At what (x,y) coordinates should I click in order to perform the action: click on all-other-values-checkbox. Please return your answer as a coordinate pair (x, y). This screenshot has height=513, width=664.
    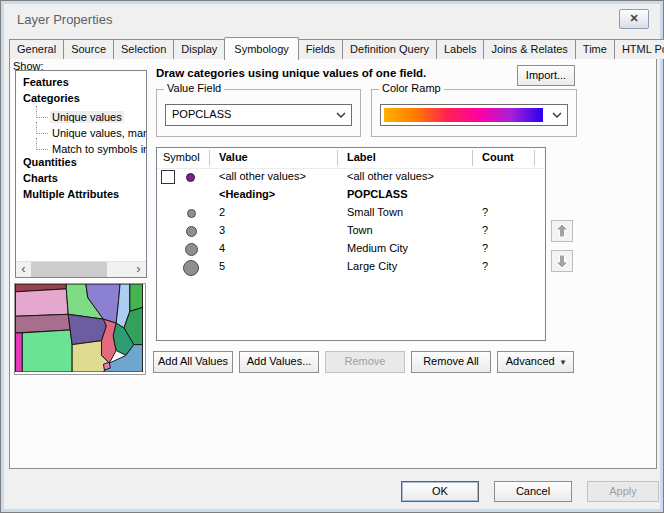
    Looking at the image, I should click on (168, 177).